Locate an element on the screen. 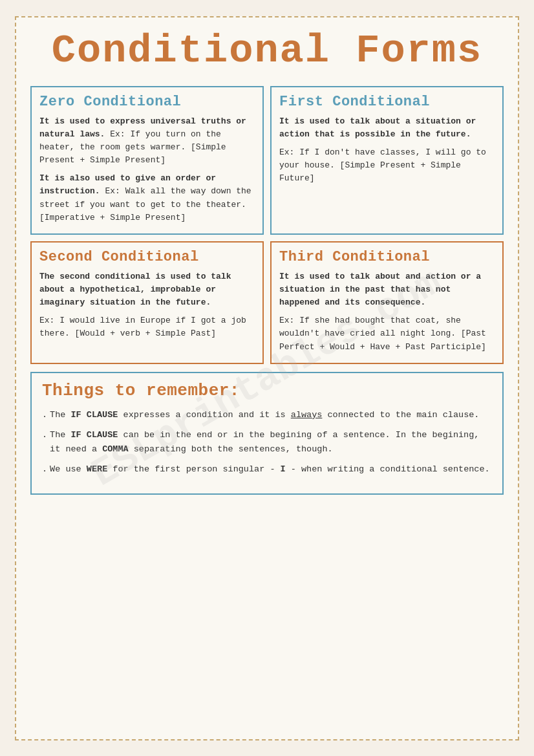 The width and height of the screenshot is (534, 756). zero-conditional-para1: It is used to express universal truths o… is located at coordinates (147, 141).